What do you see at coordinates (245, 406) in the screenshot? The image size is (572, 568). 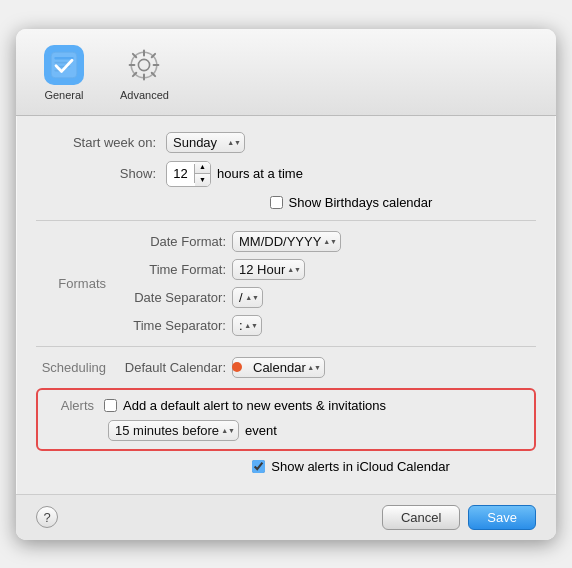 I see `add-default-row: Add a default alert to new events & invi…` at bounding box center [245, 406].